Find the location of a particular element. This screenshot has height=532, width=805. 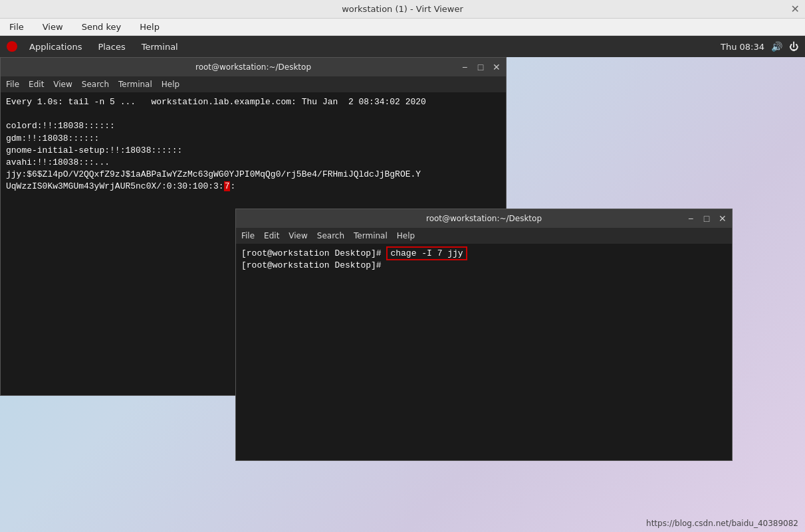

menu-sendkey: Send key is located at coordinates (102, 27).